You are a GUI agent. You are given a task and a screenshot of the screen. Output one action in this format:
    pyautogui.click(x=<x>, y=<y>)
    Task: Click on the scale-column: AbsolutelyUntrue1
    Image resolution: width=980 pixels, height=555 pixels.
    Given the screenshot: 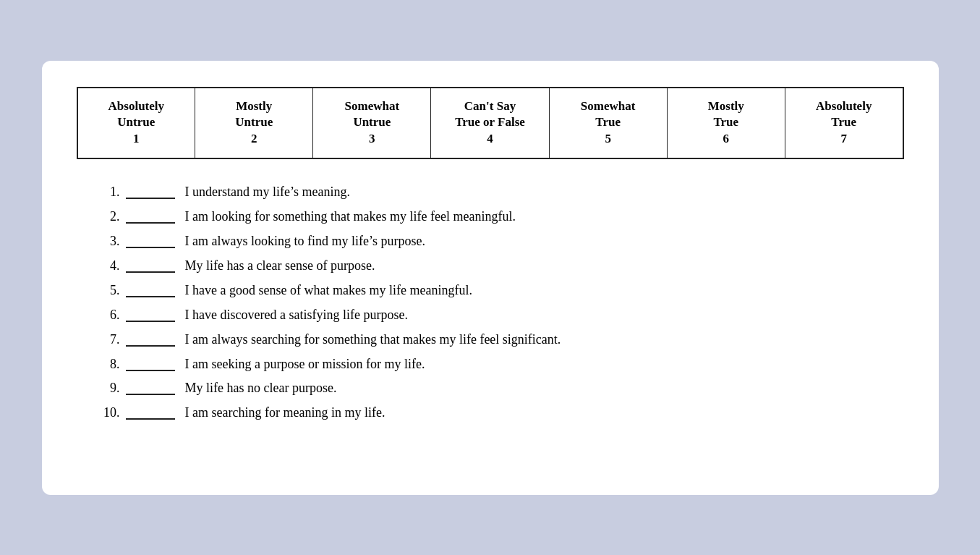 What is the action you would take?
    pyautogui.click(x=136, y=123)
    